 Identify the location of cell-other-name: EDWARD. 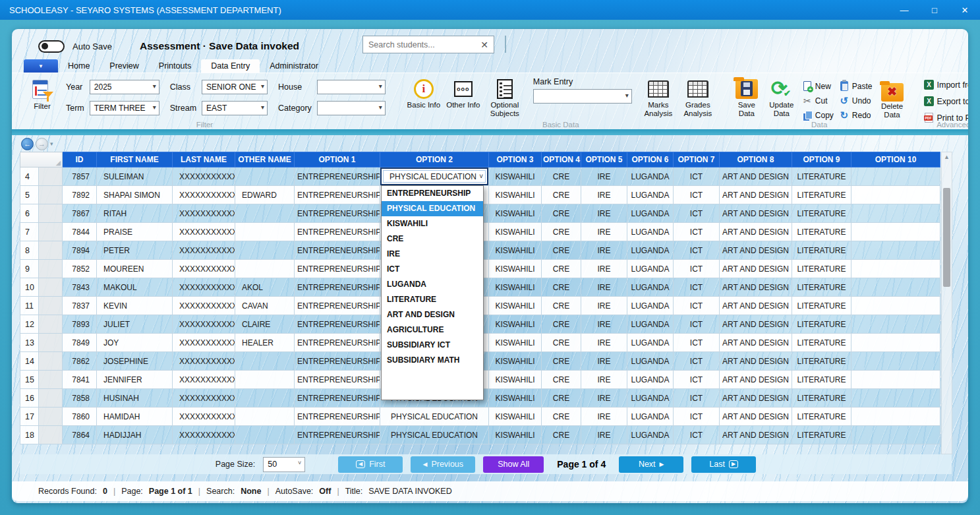
(265, 195).